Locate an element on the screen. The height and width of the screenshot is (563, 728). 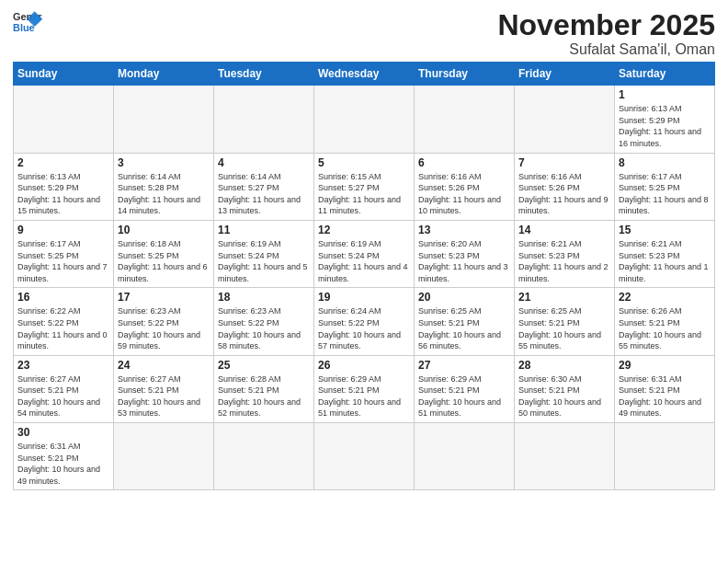
calendar-cell: 24Sunrise: 6:27 AM Sunset: 5:21 PM Dayli… is located at coordinates (164, 388).